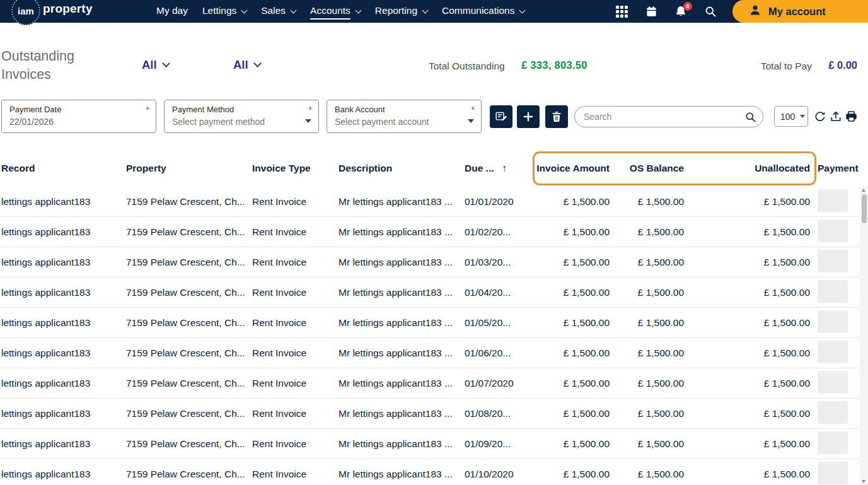  I want to click on payment-method-select: Payment Method * Select payment method, so click(241, 116).